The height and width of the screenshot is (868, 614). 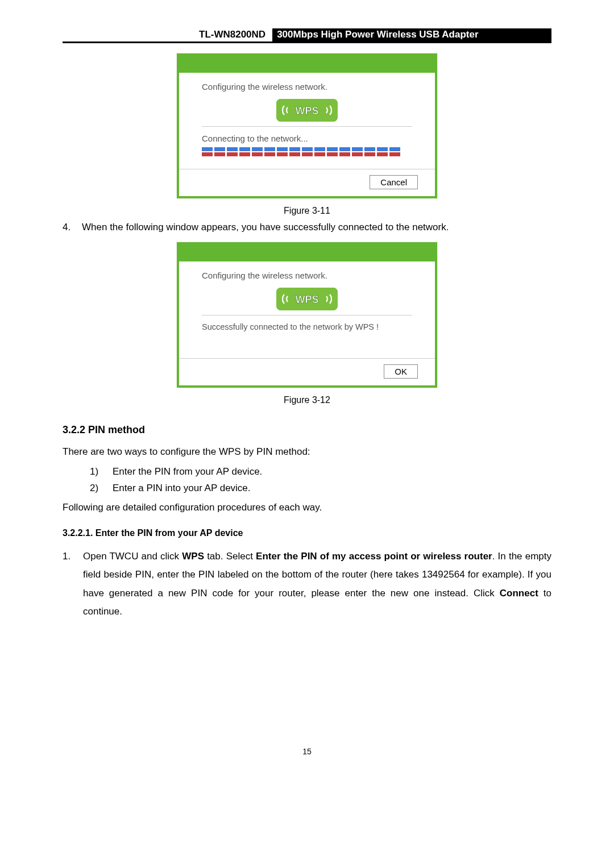 What do you see at coordinates (321, 489) in the screenshot?
I see `list-item: 2) Enter a PIN into your AP device.` at bounding box center [321, 489].